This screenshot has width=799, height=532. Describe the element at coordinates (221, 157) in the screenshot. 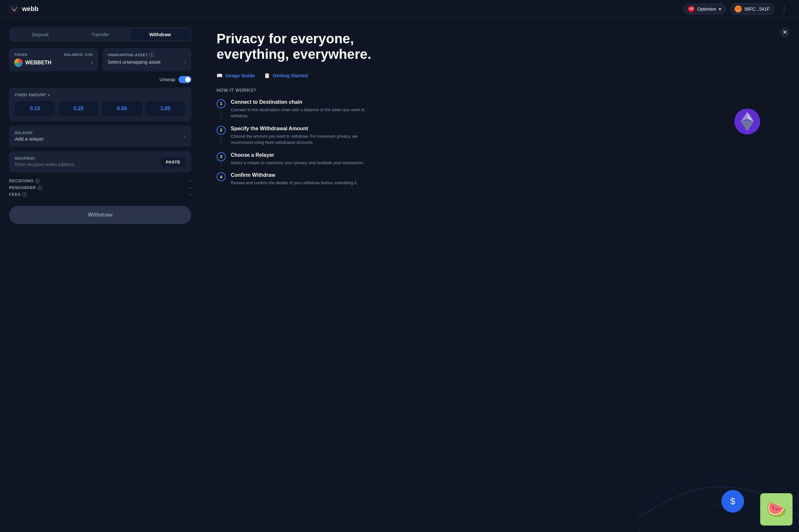

I see `step-3-number: 3` at that location.